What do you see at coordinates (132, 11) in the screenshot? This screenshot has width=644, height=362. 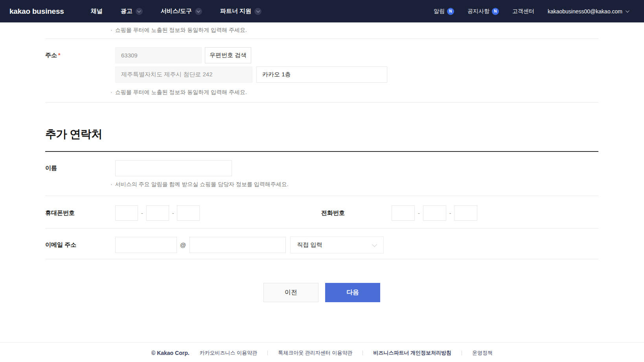 I see `nav-item-ads: 광고` at bounding box center [132, 11].